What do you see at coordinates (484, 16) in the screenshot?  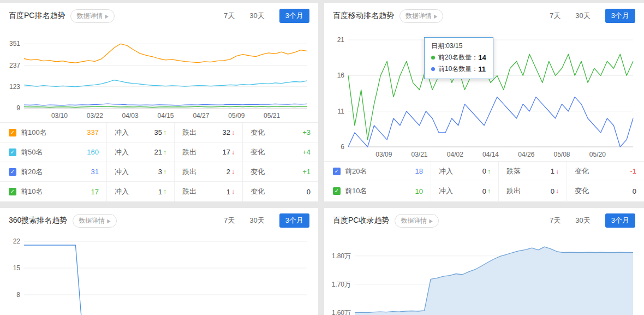 I see `panel-header: 百度移动排名趋势 数据详情▶ 7天 30天 3个月` at bounding box center [484, 16].